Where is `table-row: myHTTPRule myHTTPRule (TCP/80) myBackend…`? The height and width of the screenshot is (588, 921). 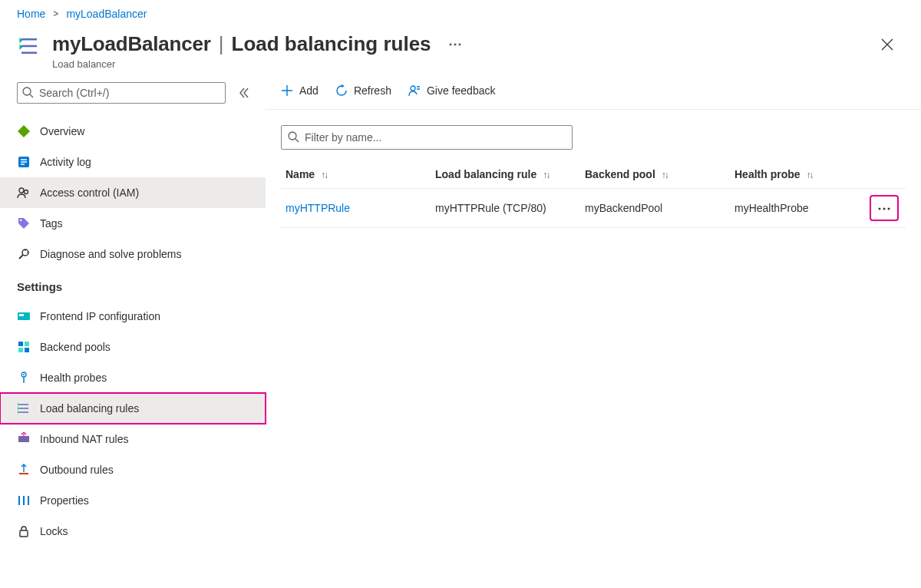
table-row: myHTTPRule myHTTPRule (TCP/80) myBackend… is located at coordinates (593, 209).